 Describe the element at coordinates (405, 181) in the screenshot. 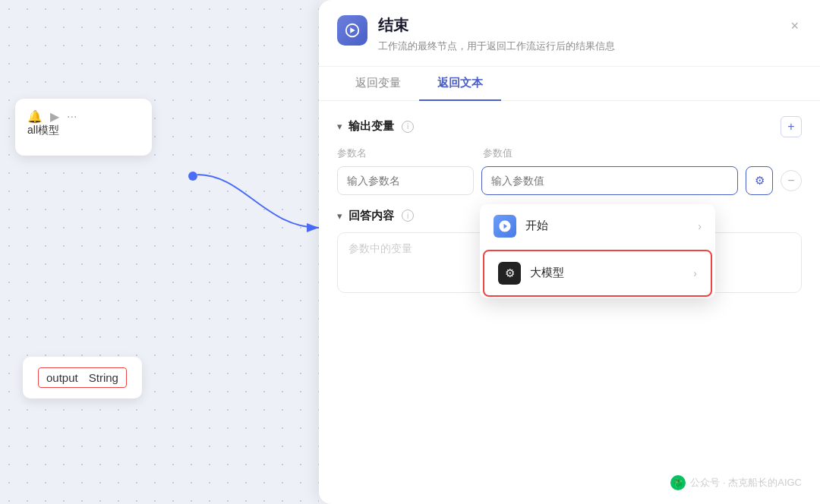

I see `param-name-input` at that location.